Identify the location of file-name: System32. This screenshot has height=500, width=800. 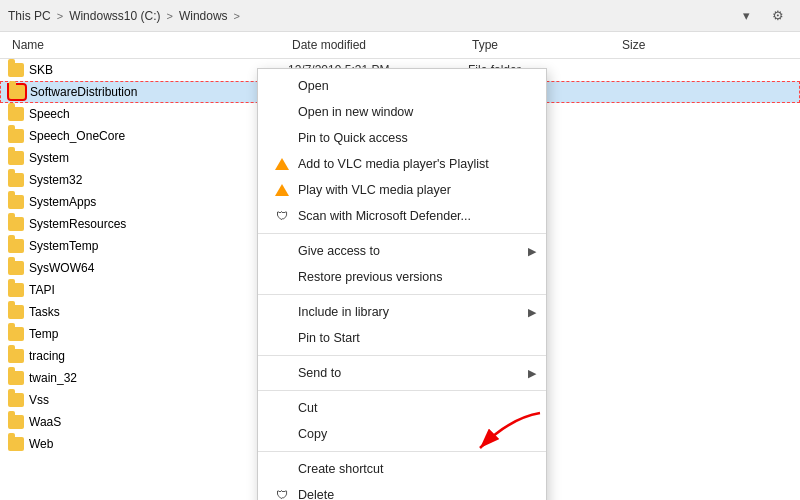
(56, 180).